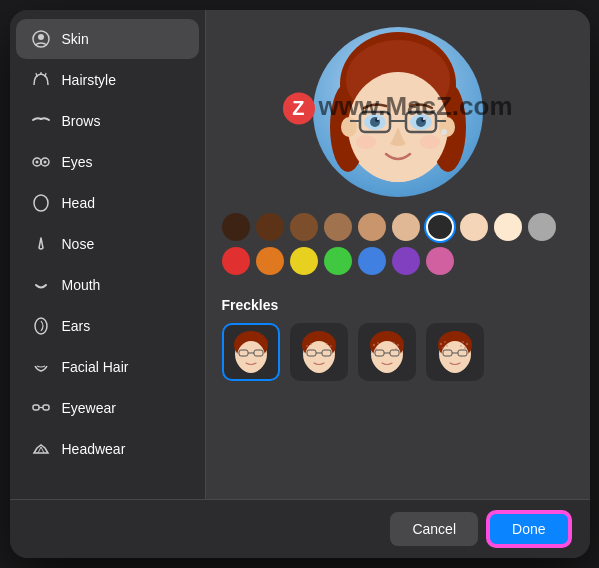  What do you see at coordinates (108, 326) in the screenshot?
I see `sidebar-item-ears: Ears` at bounding box center [108, 326].